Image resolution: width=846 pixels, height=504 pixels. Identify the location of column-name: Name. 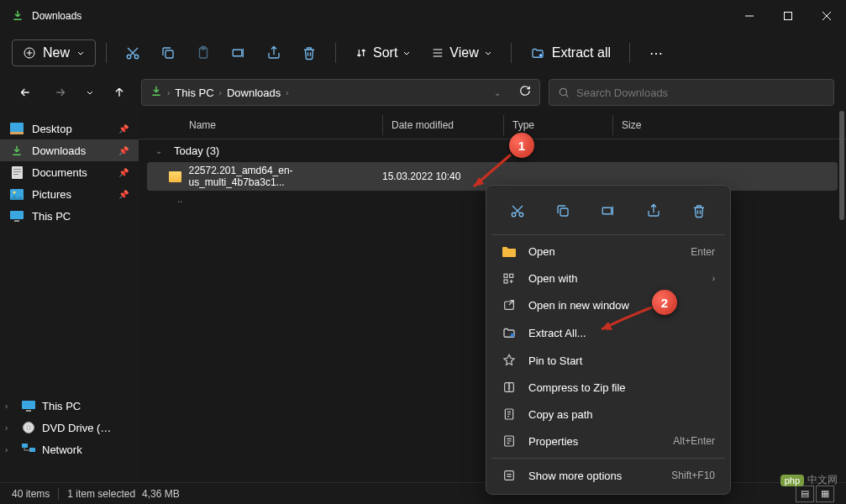
(260, 125).